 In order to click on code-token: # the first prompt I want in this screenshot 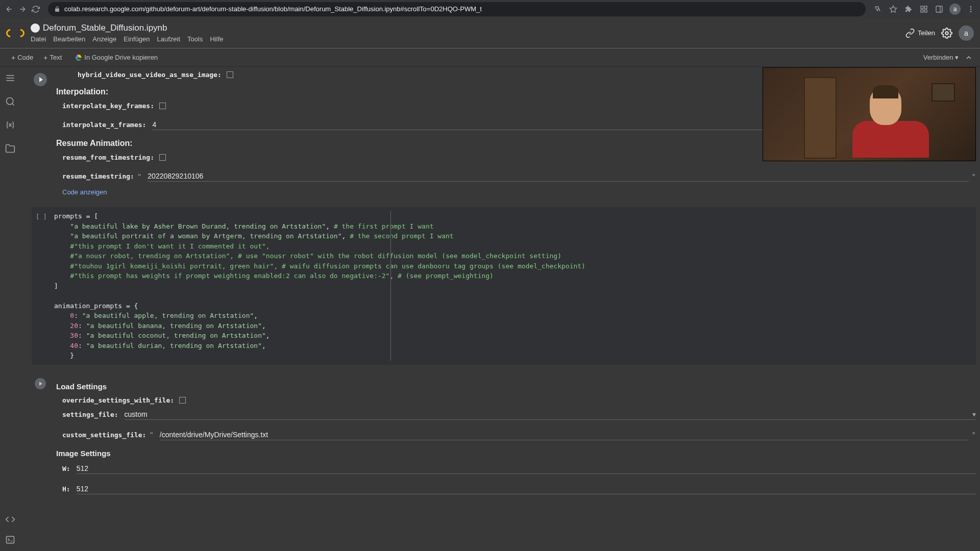, I will do `click(384, 227)`.